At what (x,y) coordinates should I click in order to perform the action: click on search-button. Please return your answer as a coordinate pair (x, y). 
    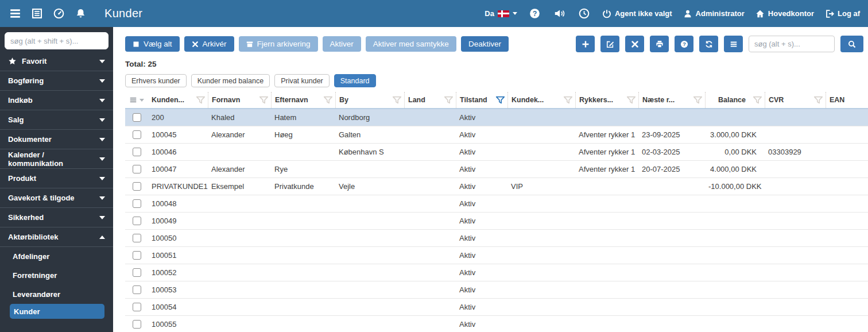
    Looking at the image, I should click on (852, 44).